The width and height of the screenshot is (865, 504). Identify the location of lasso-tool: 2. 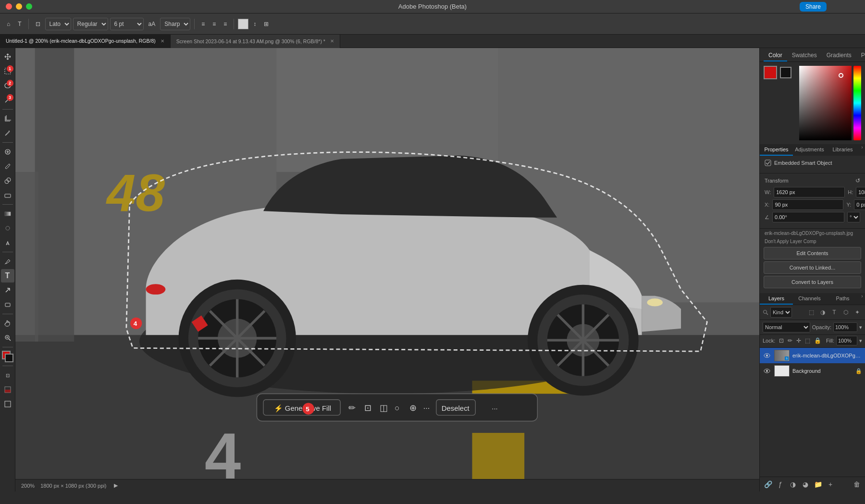
(8, 86).